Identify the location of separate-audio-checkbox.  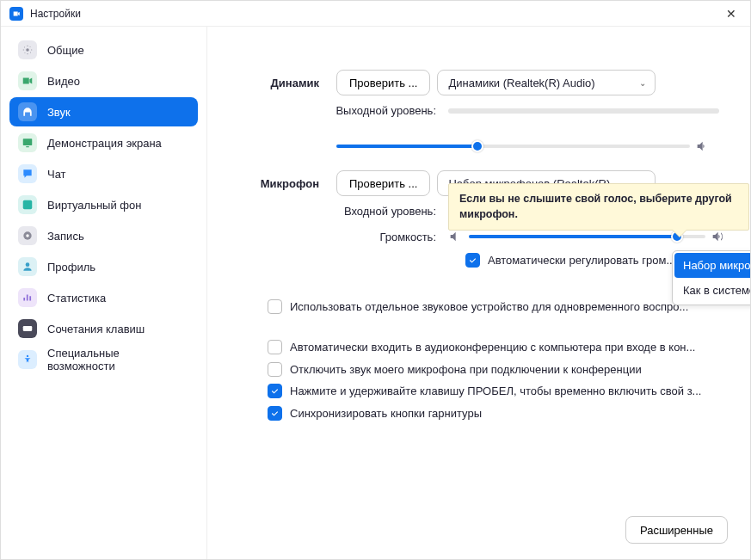
(275, 306).